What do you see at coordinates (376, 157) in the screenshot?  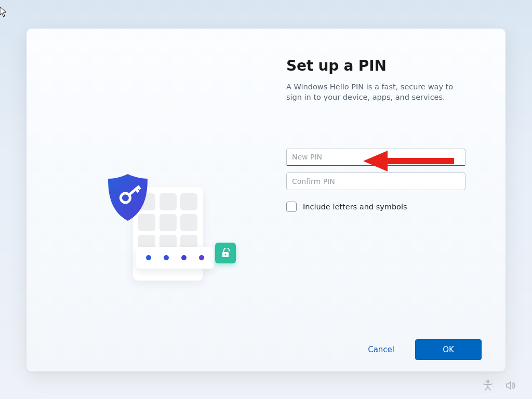 I see `new-pin-input` at bounding box center [376, 157].